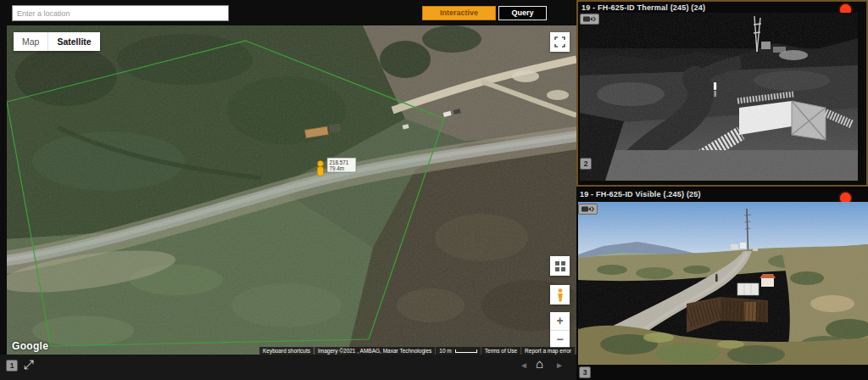 This screenshot has height=380, width=868. What do you see at coordinates (120, 14) in the screenshot?
I see `search-input` at bounding box center [120, 14].